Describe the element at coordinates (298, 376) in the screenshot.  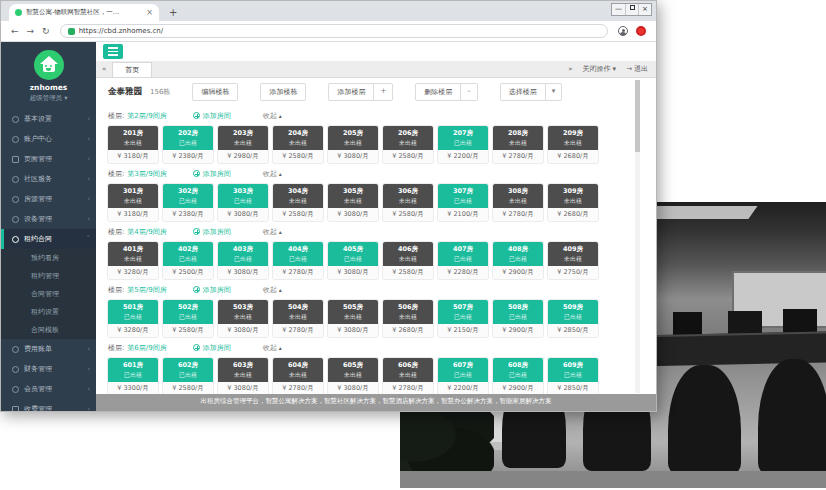
I see `room-card: 604房未出租¥ 2780/月` at that location.